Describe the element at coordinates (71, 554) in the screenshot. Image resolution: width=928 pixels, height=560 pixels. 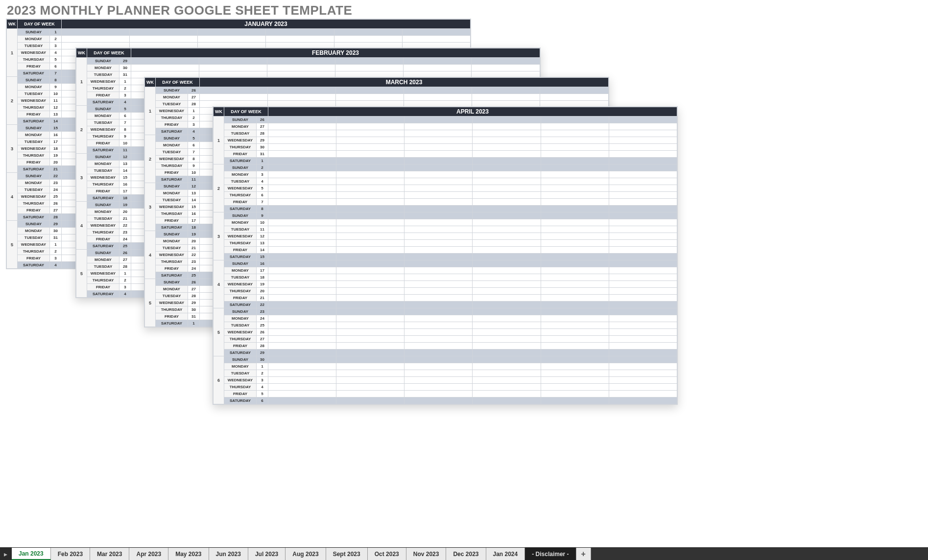
I see `sheet-tab: Feb 2023` at that location.